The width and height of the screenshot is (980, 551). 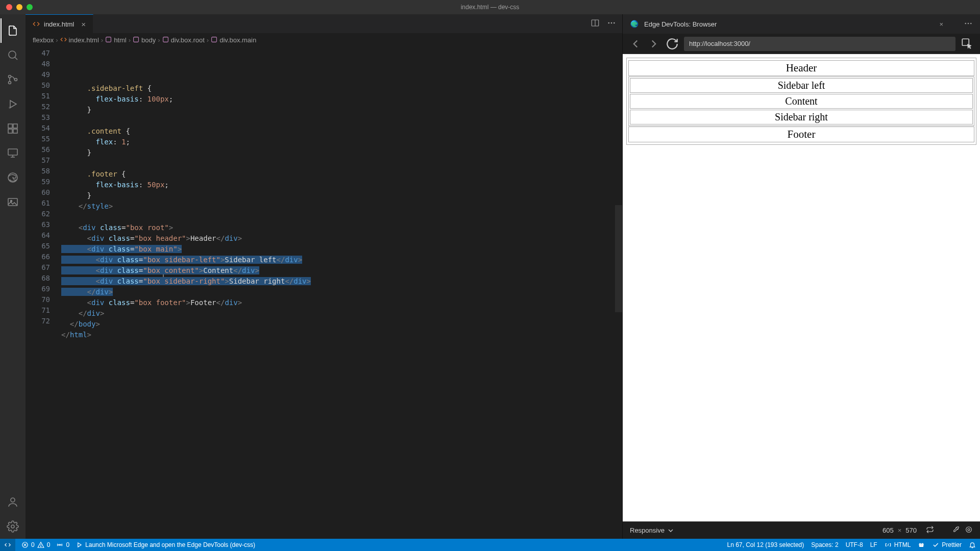 What do you see at coordinates (652, 531) in the screenshot?
I see `responsive-dropdown: Responsive` at bounding box center [652, 531].